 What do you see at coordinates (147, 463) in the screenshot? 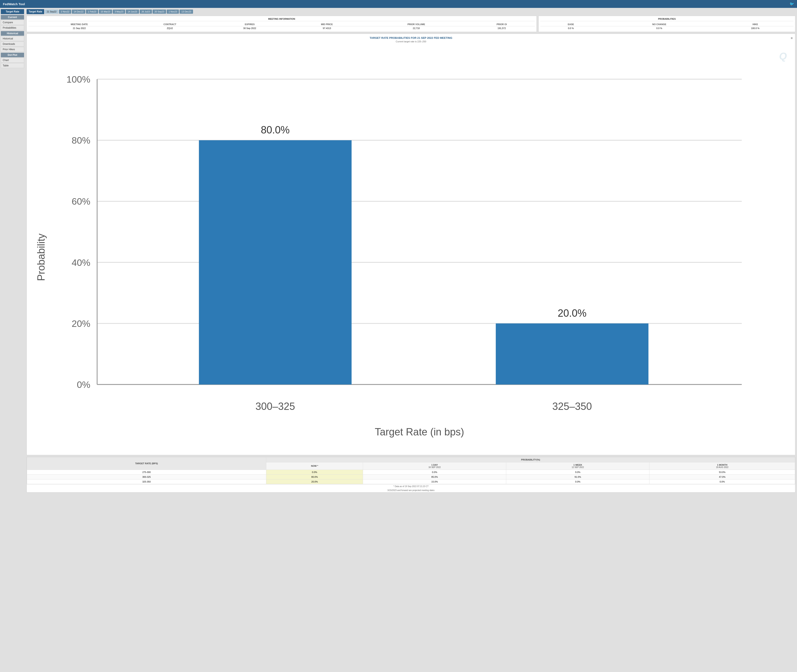
I see `th-target-rate: TARGET RATE (BPS)` at bounding box center [147, 463].